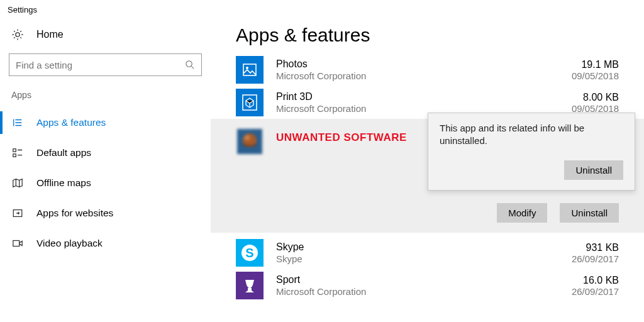 This screenshot has width=644, height=322. I want to click on app-row-sport: Sport Microsoft Corporation 16.0 KB 26/0…, so click(434, 286).